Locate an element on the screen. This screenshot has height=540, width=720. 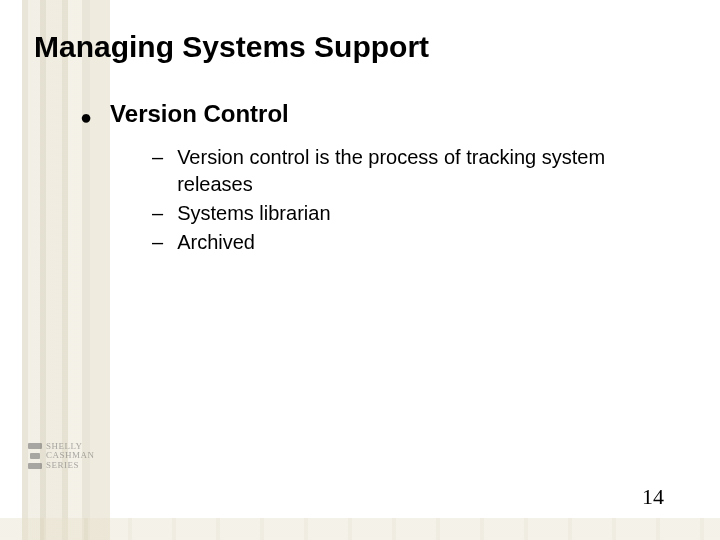
logo-line: Series is located at coordinates (70, 466).